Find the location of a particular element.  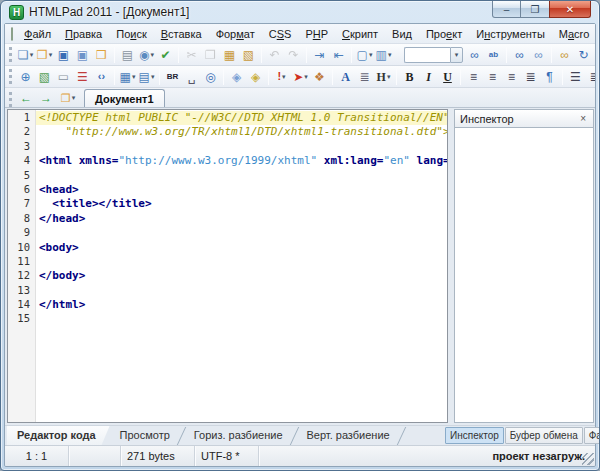

menu-view: Вид is located at coordinates (402, 34).